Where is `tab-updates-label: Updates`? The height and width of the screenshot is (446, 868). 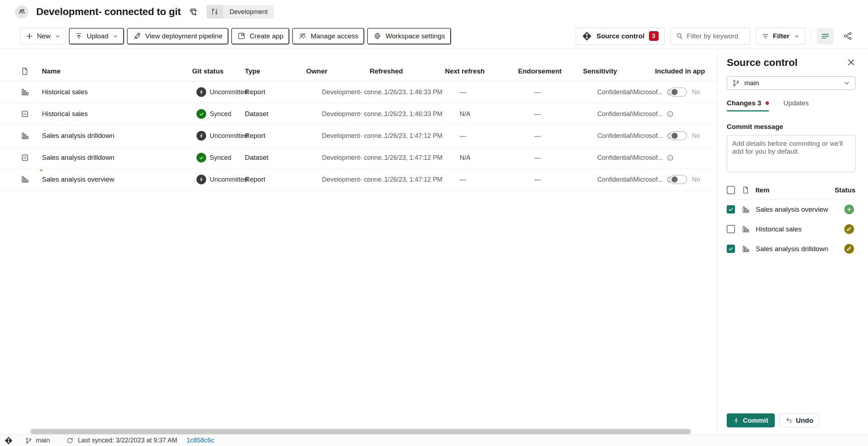
tab-updates-label: Updates is located at coordinates (796, 103).